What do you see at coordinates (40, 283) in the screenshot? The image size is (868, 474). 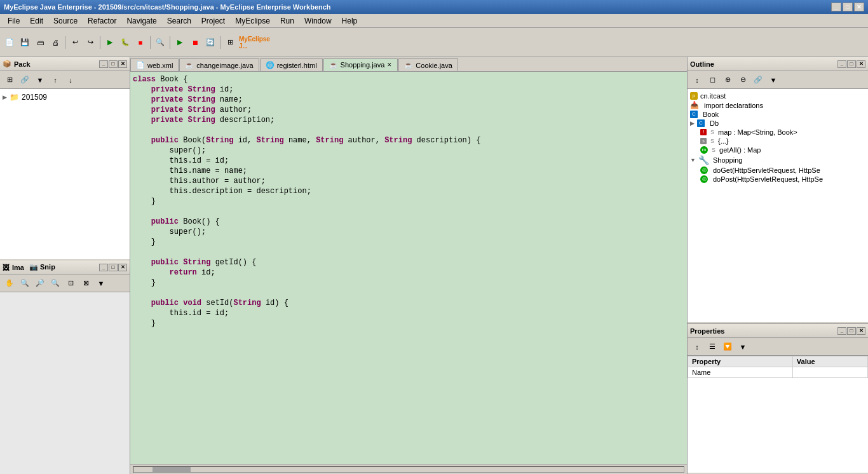 I see `img-zoomin-btn: 🔎` at bounding box center [40, 283].